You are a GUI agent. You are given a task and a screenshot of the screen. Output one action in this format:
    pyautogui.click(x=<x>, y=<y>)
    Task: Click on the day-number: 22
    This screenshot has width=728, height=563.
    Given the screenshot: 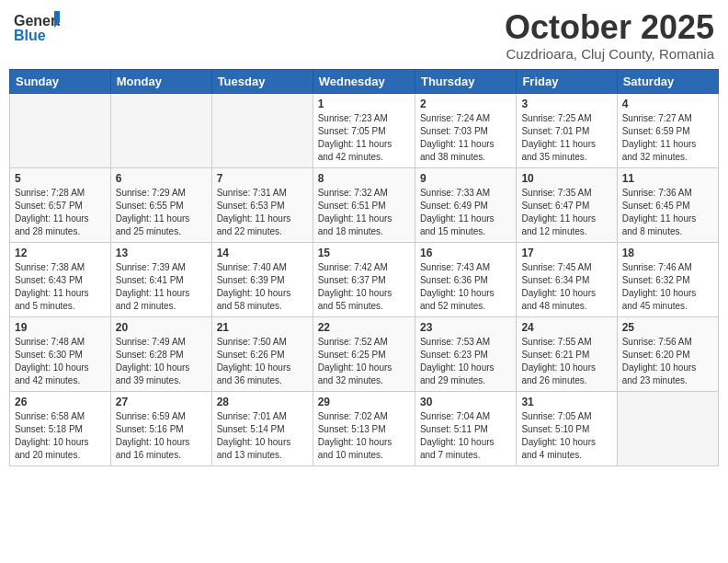 What is the action you would take?
    pyautogui.click(x=364, y=327)
    